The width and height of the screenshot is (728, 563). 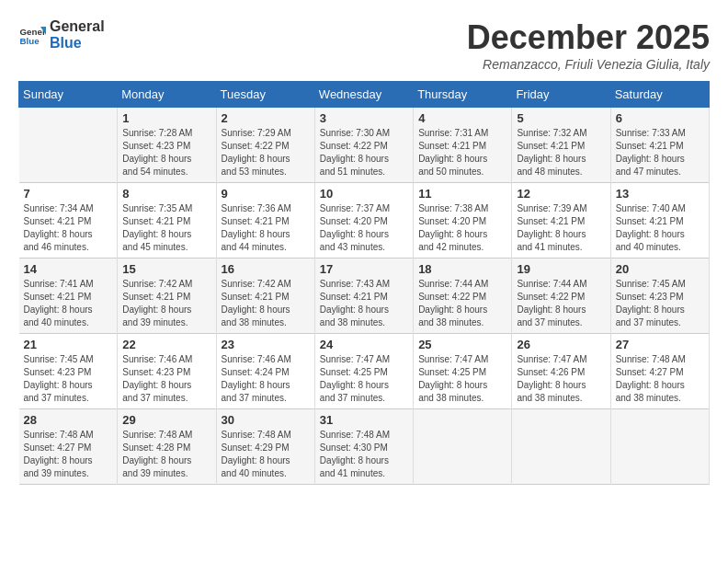 I want to click on calendar-cell: 21 Sunrise: 7:45 AM Sunset: 4:23 PM Dayl…, so click(x=68, y=372).